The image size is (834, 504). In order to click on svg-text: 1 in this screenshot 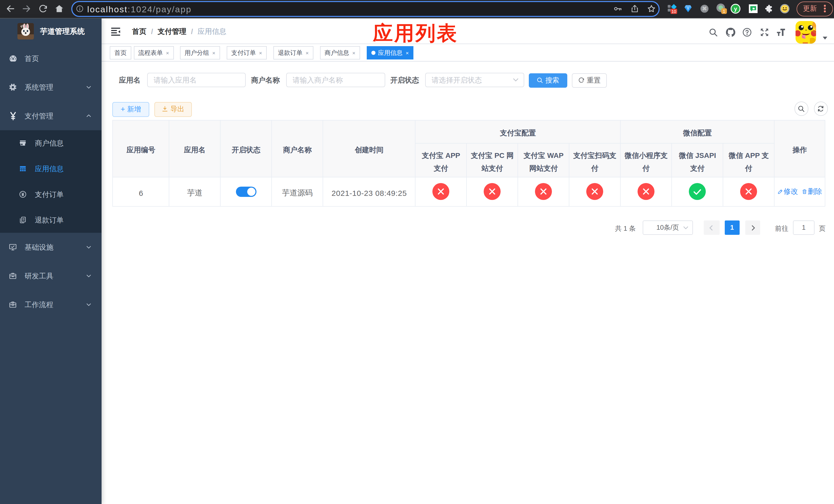, I will do `click(724, 12)`.